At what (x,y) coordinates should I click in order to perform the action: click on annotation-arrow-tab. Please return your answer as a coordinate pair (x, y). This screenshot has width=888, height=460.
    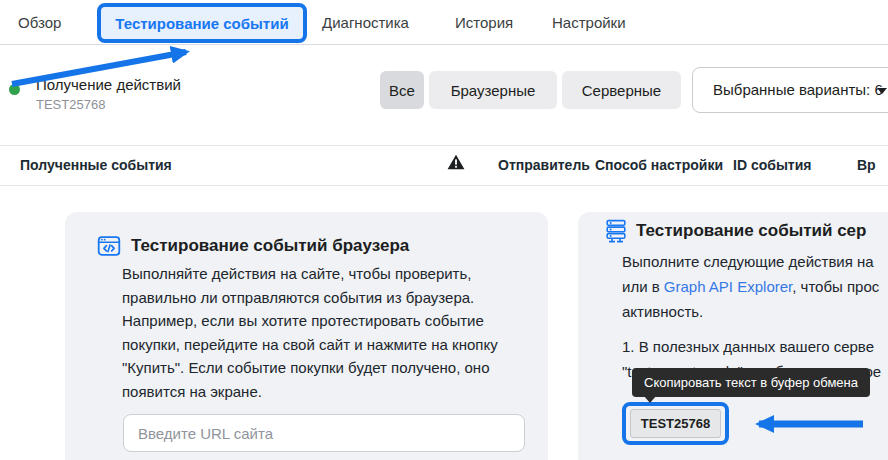
    Looking at the image, I should click on (115, 68).